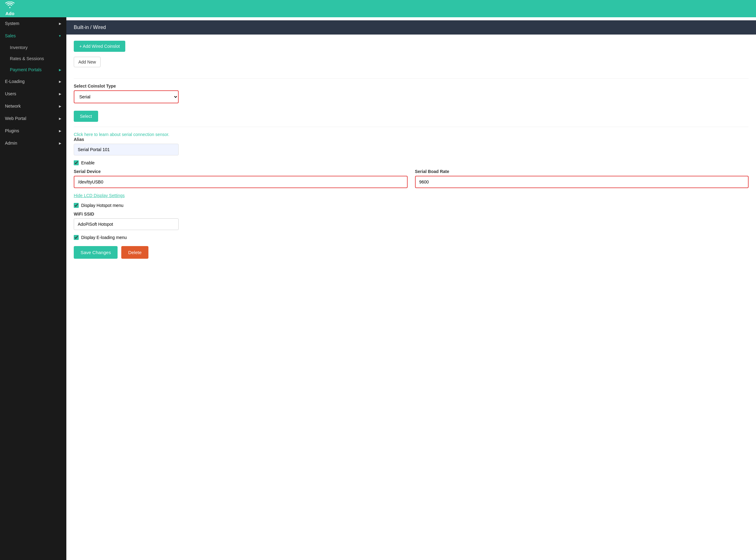 The width and height of the screenshot is (756, 560). I want to click on section-header: Built-in / Wired, so click(411, 27).